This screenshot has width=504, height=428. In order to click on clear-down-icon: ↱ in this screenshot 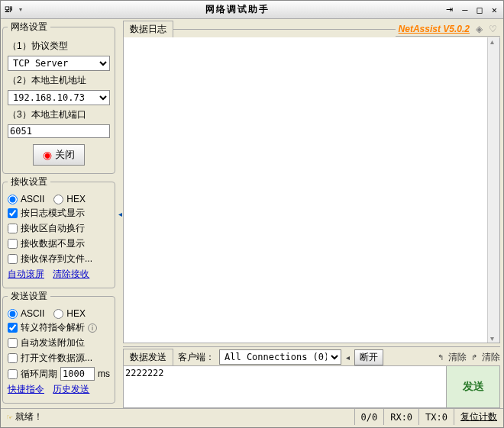, I will do `click(474, 357)`.